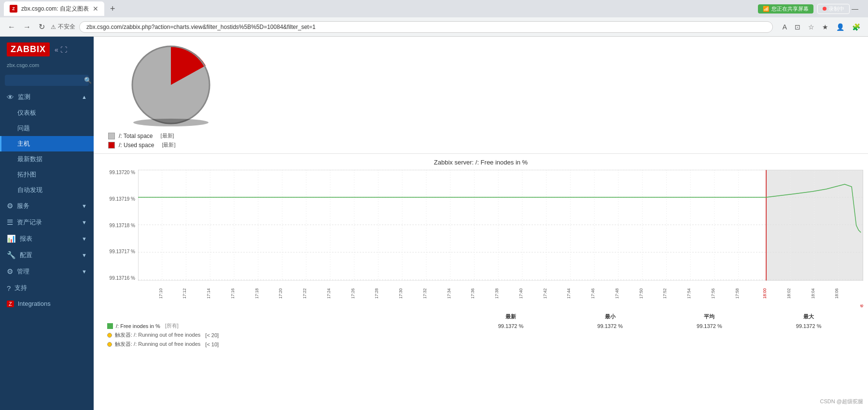 Image resolution: width=868 pixels, height=410 pixels. I want to click on legend-col-avg: 最大, so click(809, 316).